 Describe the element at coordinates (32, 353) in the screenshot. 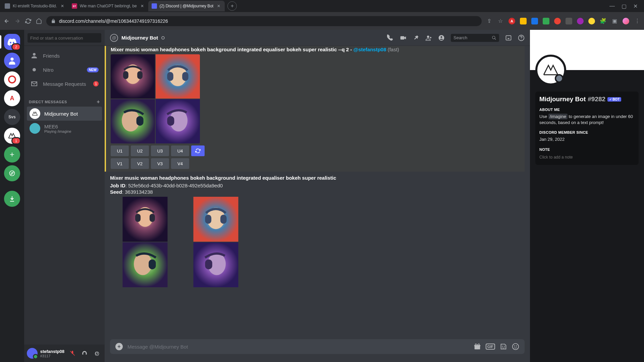

I see `user-avatar` at that location.